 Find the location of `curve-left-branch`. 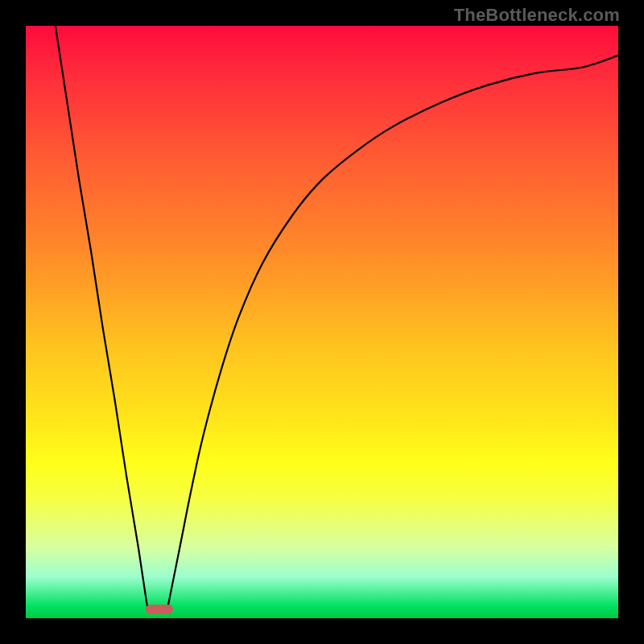

curve-left-branch is located at coordinates (101, 316).